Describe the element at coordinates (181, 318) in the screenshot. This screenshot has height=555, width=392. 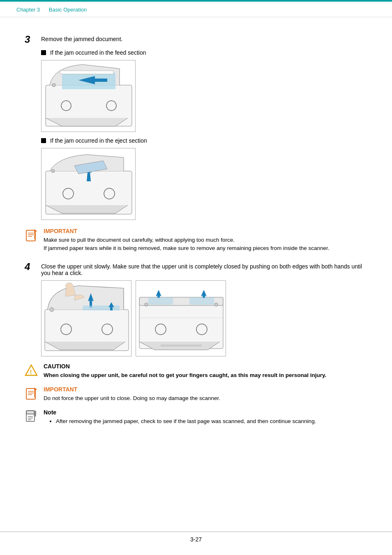
I see `diagram-step4-right` at that location.